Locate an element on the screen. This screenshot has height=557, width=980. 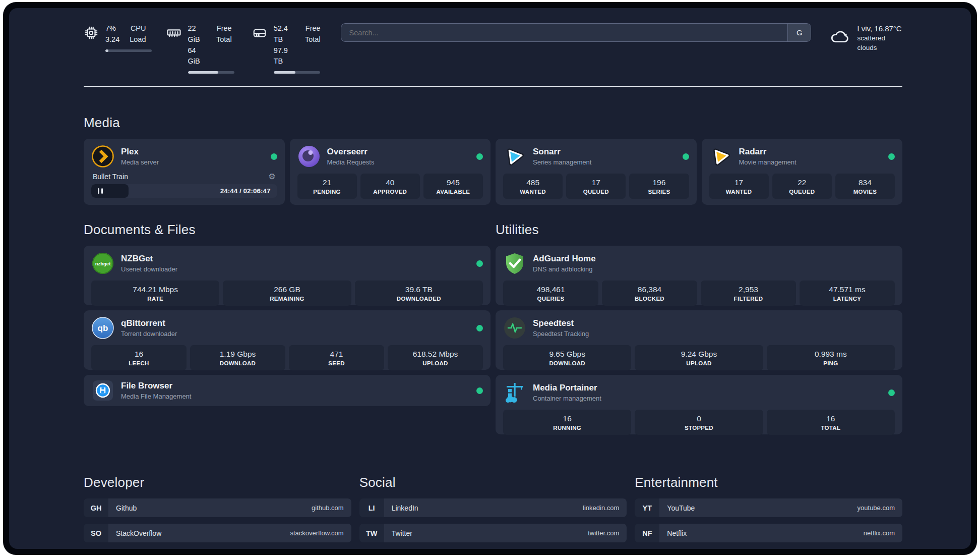
app-card-qbittorrent: qb qBittorrent Torrent downloader 16LEEC… is located at coordinates (287, 340).